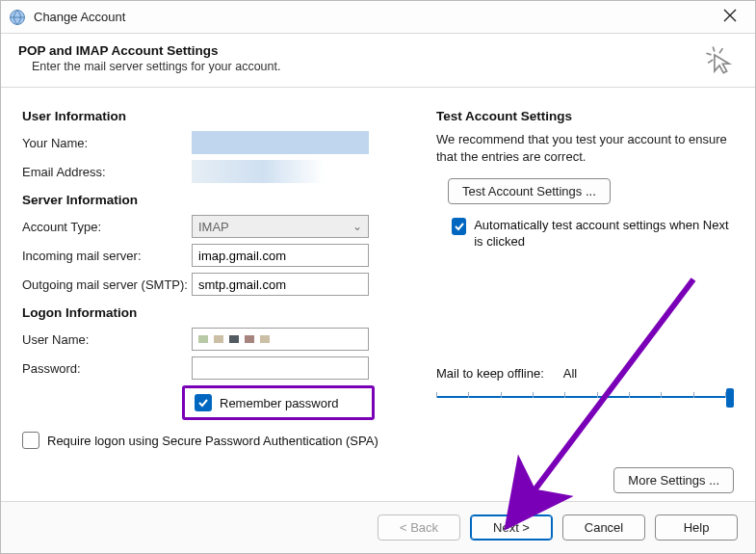  Describe the element at coordinates (372, 17) in the screenshot. I see `window-title: Change Account` at that location.